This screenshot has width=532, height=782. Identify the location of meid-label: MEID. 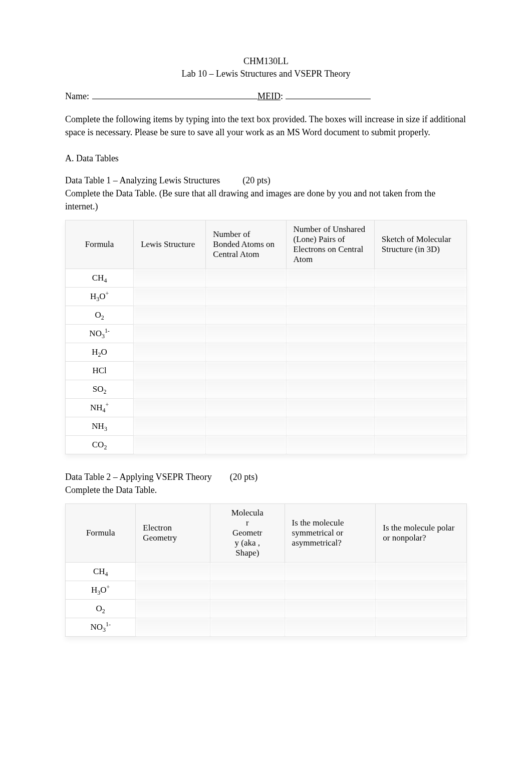
(269, 96).